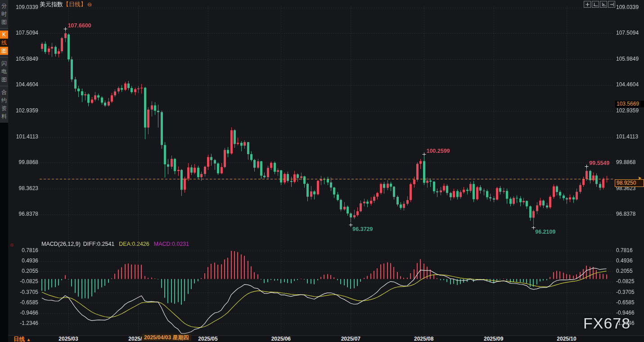 This screenshot has height=342, width=644. Describe the element at coordinates (627, 7) in the screenshot. I see `price-axis-label-right: 109.0339` at that location.